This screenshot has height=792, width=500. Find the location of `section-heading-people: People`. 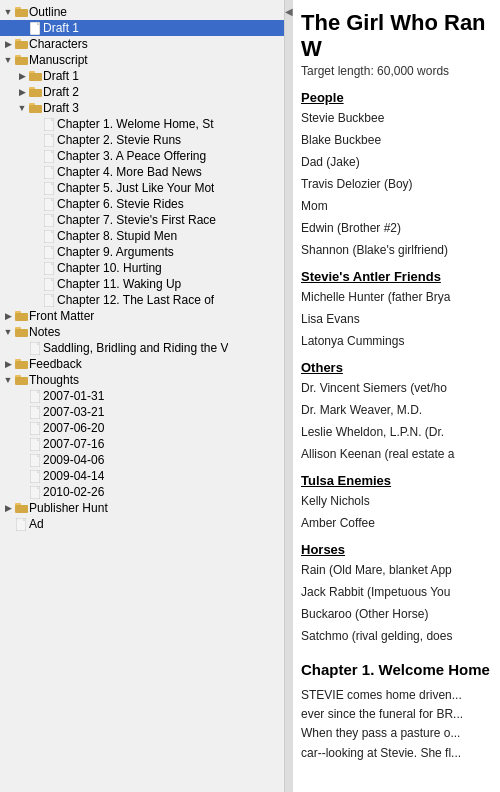

section-heading-people: People is located at coordinates (396, 98).